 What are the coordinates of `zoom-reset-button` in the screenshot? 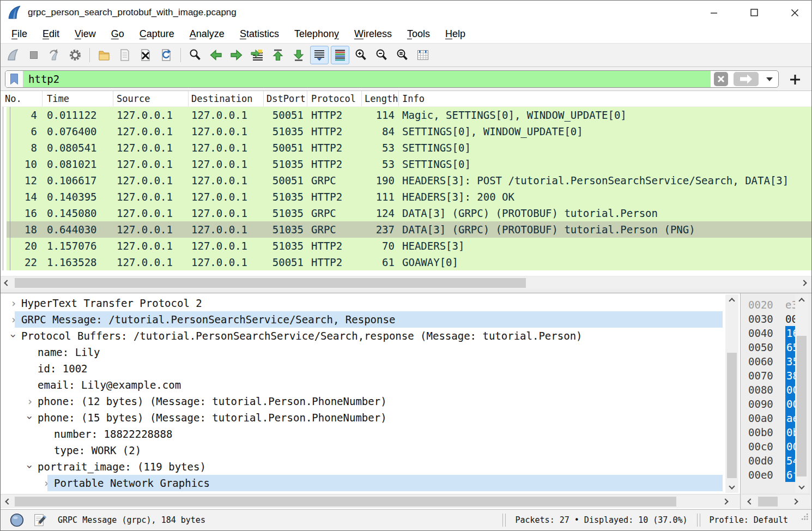 It's located at (402, 55).